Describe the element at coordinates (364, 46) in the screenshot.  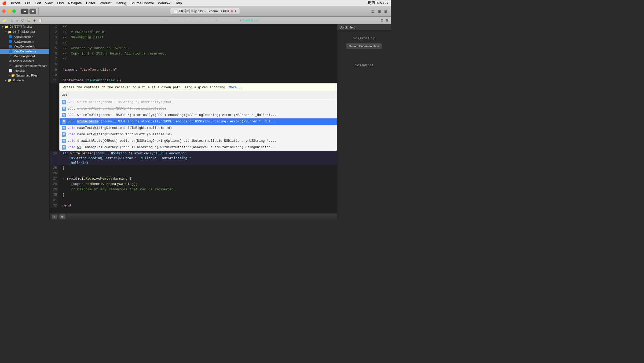
I see `search-documentation-button: Search Documentation` at that location.